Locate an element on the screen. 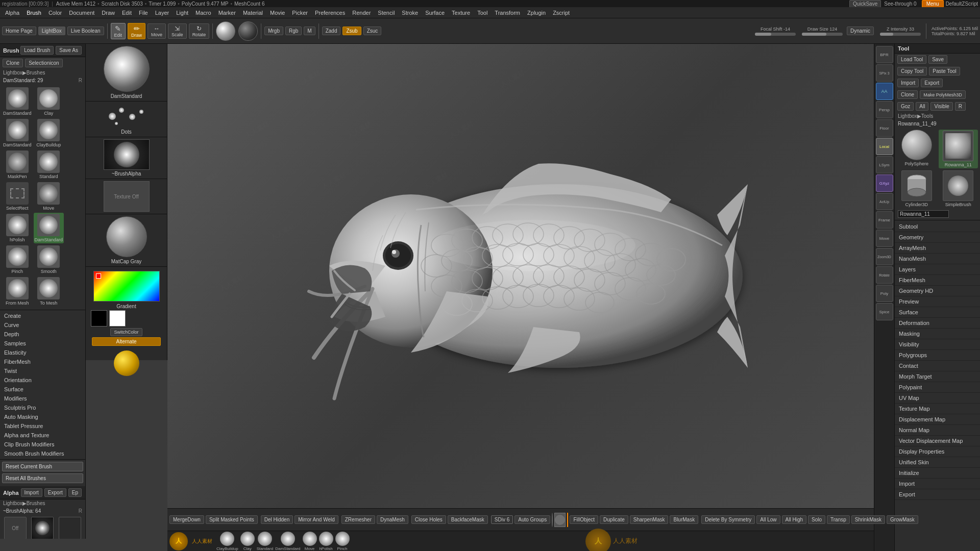  del-hidden-btn: Del Hidden is located at coordinates (277, 519).